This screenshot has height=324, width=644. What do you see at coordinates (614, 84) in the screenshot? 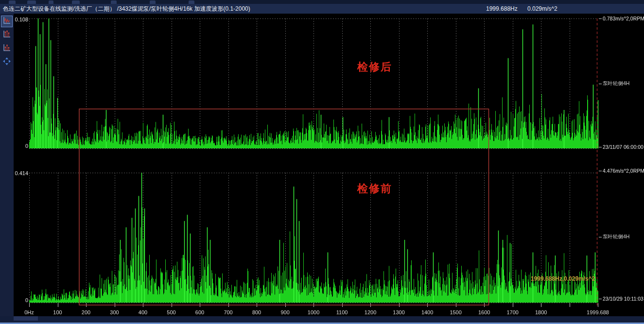
I see `upper-channel-label: 泵叶轮侧4H` at bounding box center [614, 84].